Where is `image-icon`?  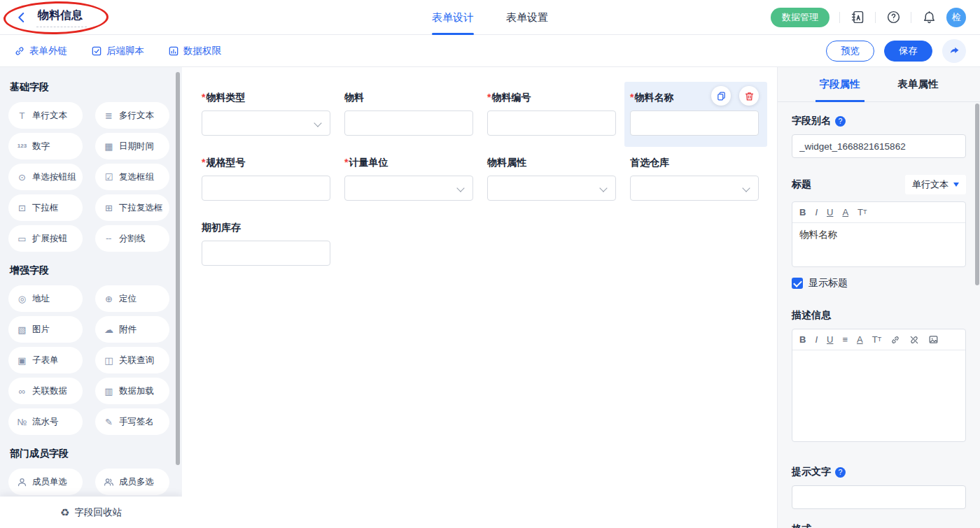 image-icon is located at coordinates (934, 340).